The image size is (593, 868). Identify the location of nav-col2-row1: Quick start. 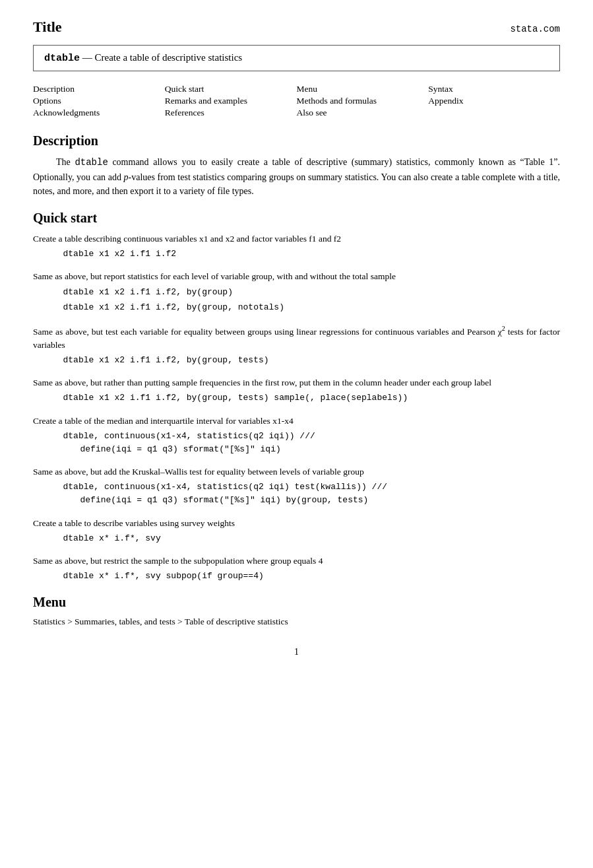
(231, 89).